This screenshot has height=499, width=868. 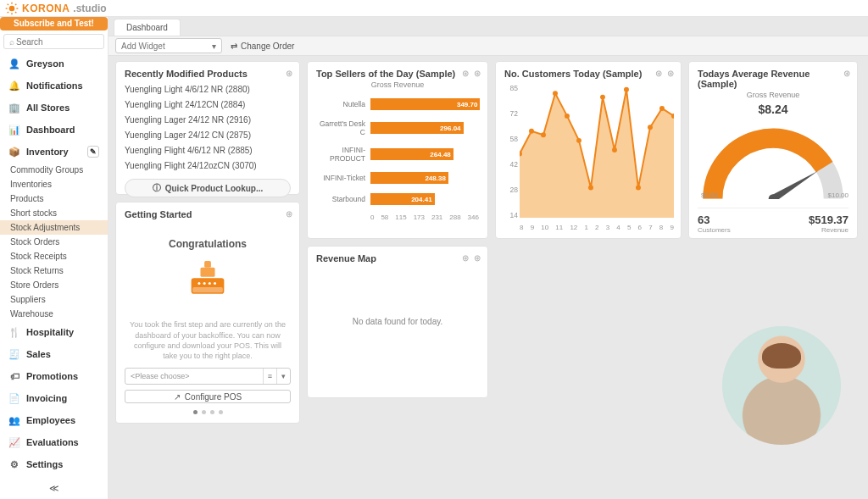 I want to click on register-icon, so click(x=208, y=278).